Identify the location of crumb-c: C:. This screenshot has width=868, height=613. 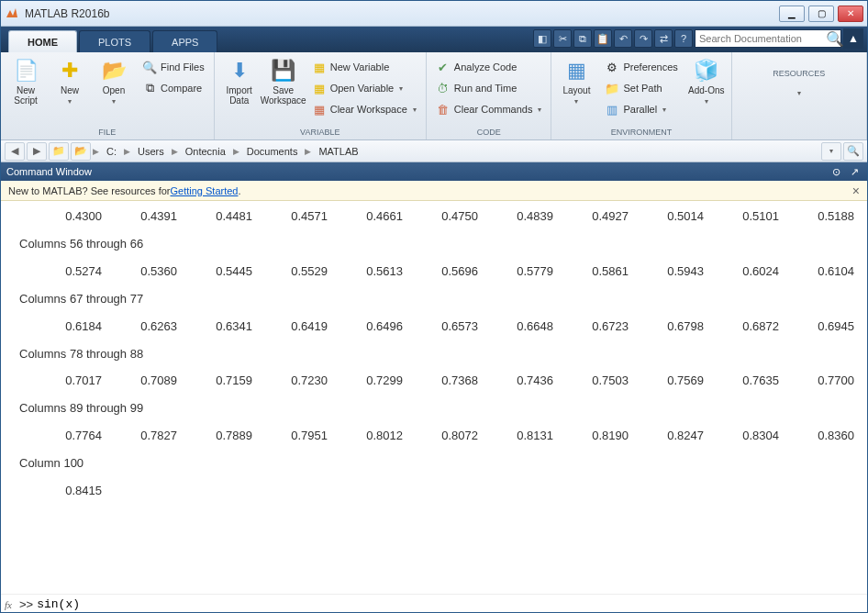
(112, 151).